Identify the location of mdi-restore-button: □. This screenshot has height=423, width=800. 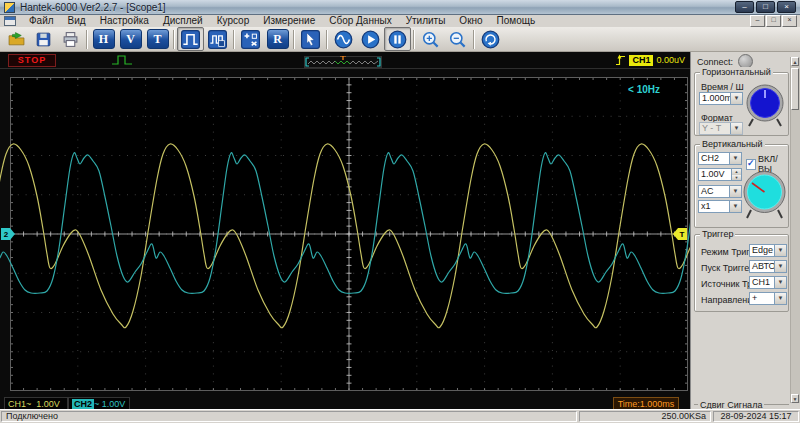
(774, 21).